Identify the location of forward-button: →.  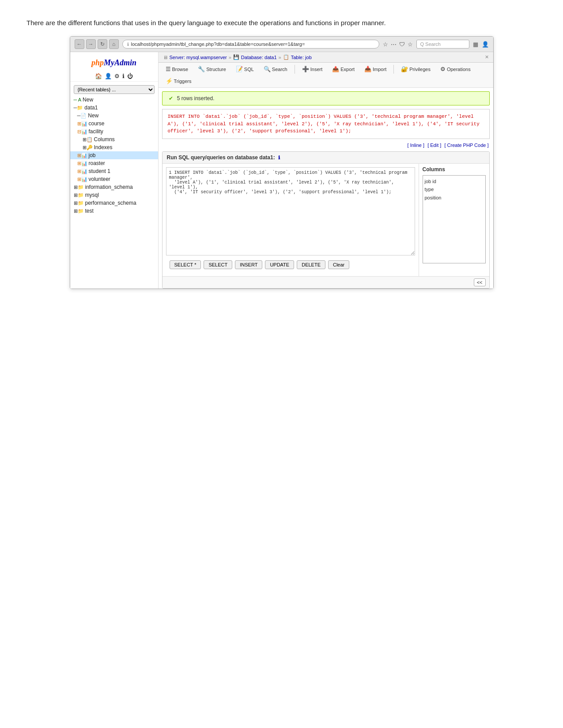
(91, 44).